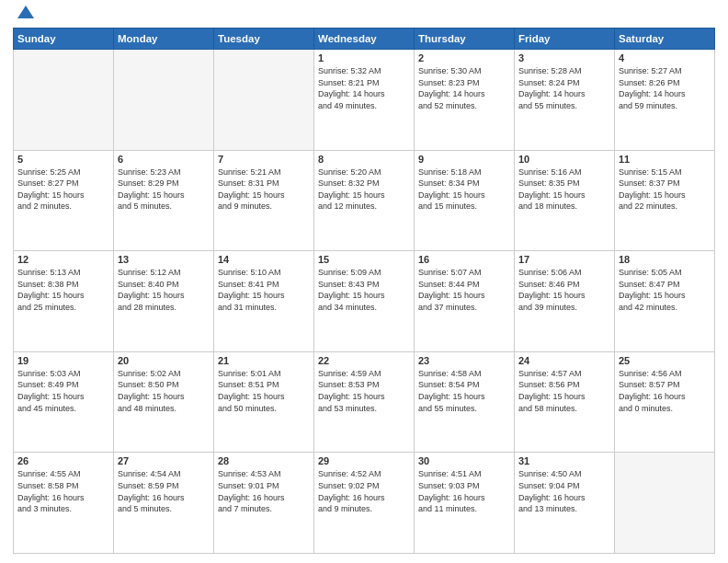 The height and width of the screenshot is (563, 728). What do you see at coordinates (564, 39) in the screenshot?
I see `day-of-week-header: Friday` at bounding box center [564, 39].